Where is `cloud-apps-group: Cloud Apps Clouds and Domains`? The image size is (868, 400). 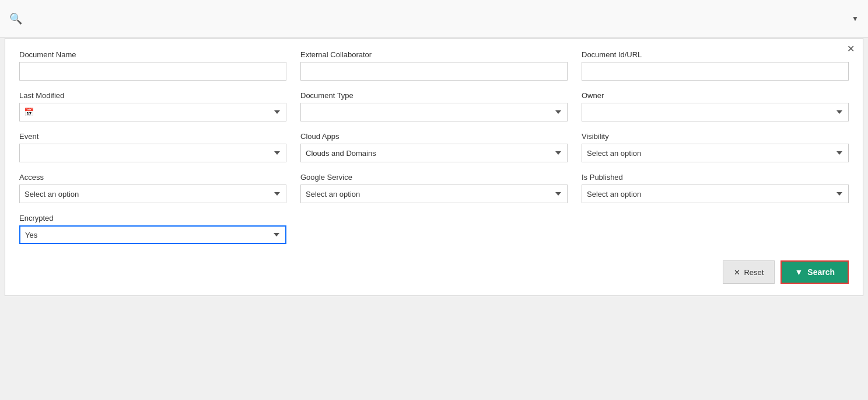 cloud-apps-group: Cloud Apps Clouds and Domains is located at coordinates (434, 147).